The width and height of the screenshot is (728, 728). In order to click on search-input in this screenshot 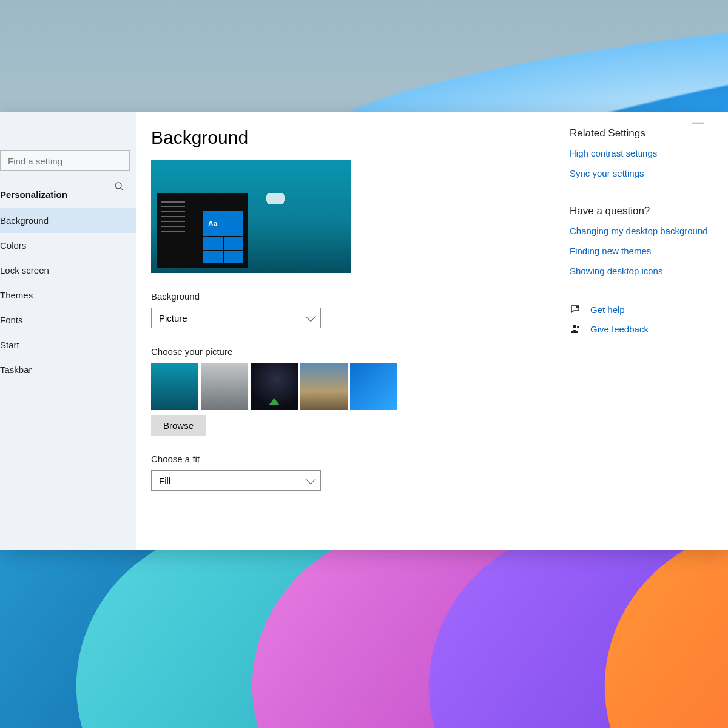, I will do `click(65, 161)`.